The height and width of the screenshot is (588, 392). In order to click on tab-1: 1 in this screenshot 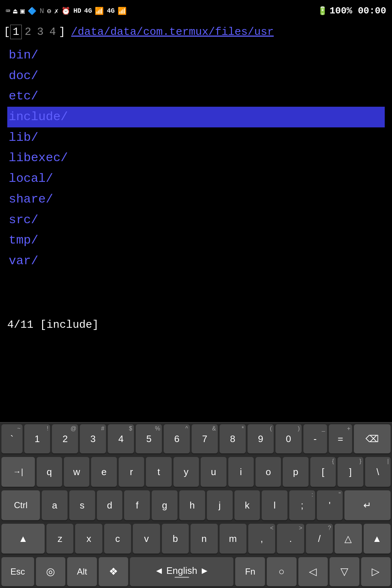, I will do `click(16, 32)`.